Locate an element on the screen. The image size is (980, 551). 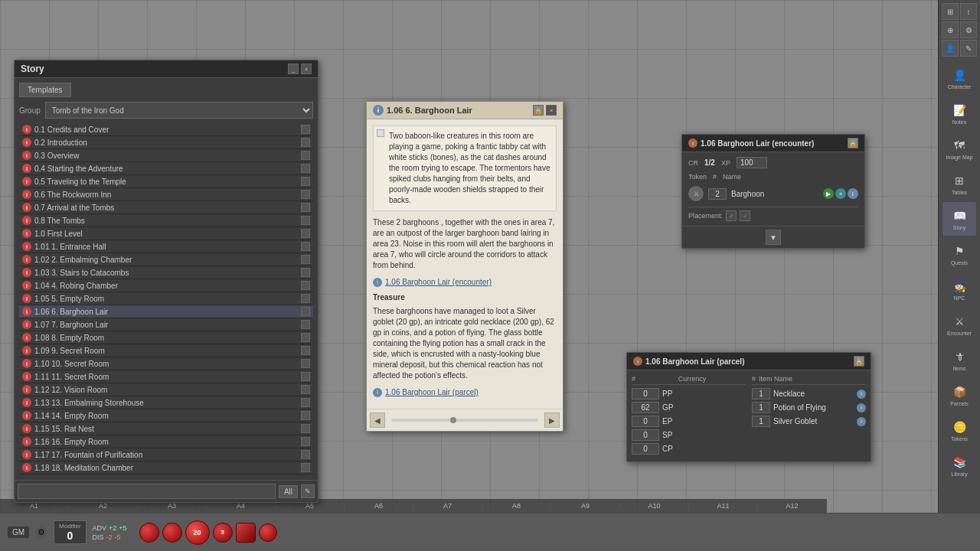
story-list-item: i 1.10 10. Secret Room is located at coordinates (166, 364).